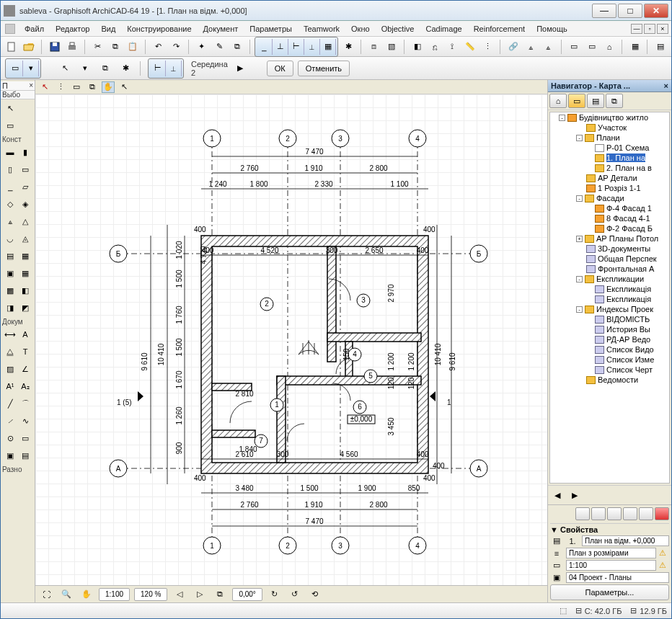 The image size is (672, 619). What do you see at coordinates (617, 578) in the screenshot?
I see `prop4-value: 04 Проект - Планы` at bounding box center [617, 578].